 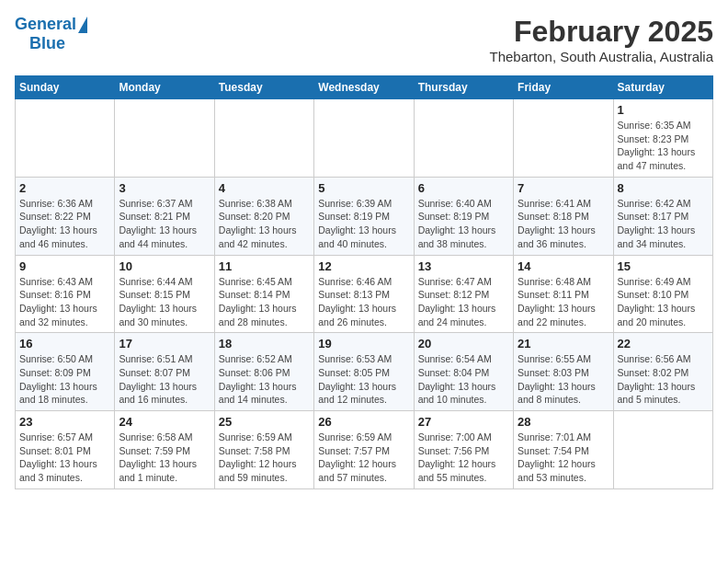 What do you see at coordinates (364, 88) in the screenshot?
I see `calendar-header-row: SundayMondayTuesdayWednesdayThursdayFrid…` at bounding box center [364, 88].